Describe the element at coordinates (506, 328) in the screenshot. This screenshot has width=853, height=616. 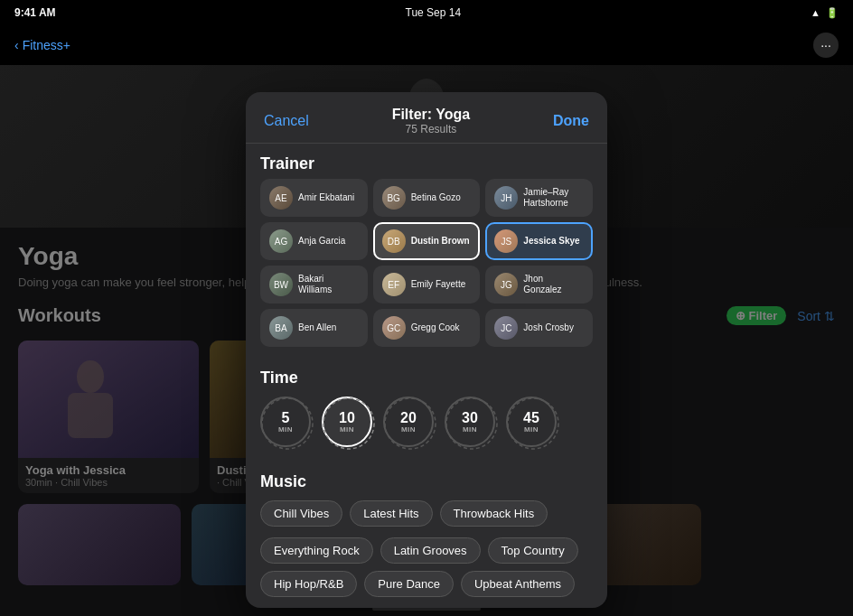
I see `avatar-josh: JC` at that location.